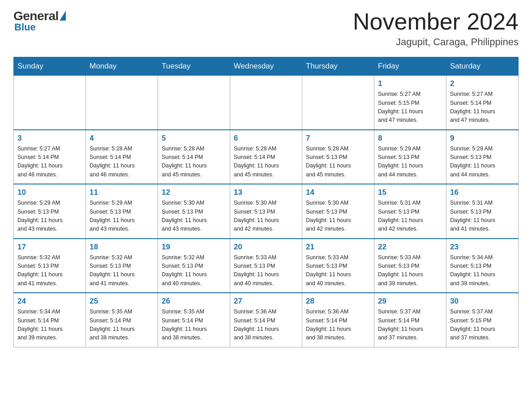 The width and height of the screenshot is (532, 411). What do you see at coordinates (50, 320) in the screenshot?
I see `calendar-cell: 24Sunrise: 5:34 AM Sunset: 5:14 PM Dayli…` at bounding box center [50, 320].